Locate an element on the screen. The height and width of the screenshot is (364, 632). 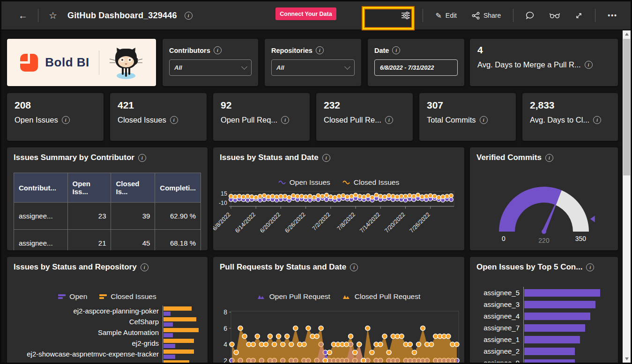
col-closed-issues: Closed Is... is located at coordinates (133, 188).